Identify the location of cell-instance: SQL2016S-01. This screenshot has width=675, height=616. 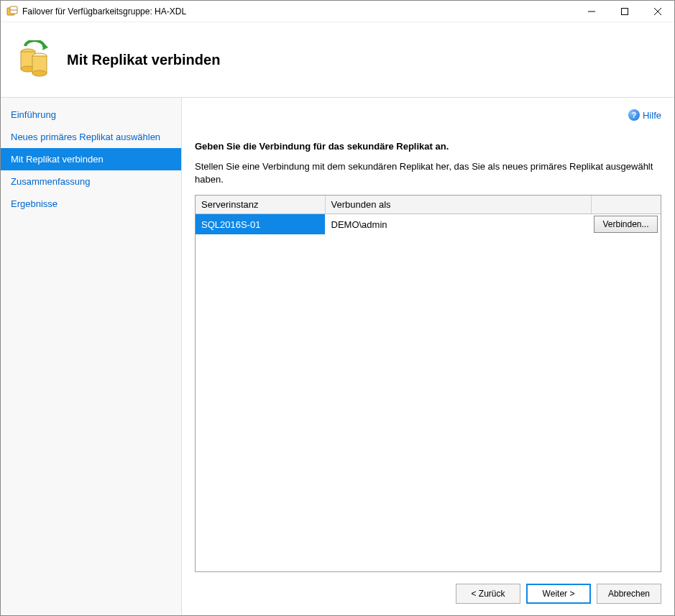
(260, 224).